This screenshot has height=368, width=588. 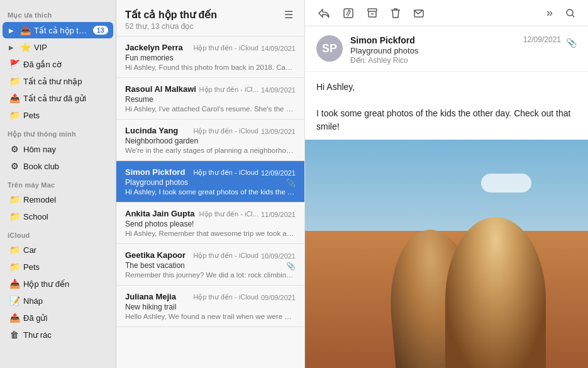 I want to click on gear-icon: ⚙, so click(x=14, y=166).